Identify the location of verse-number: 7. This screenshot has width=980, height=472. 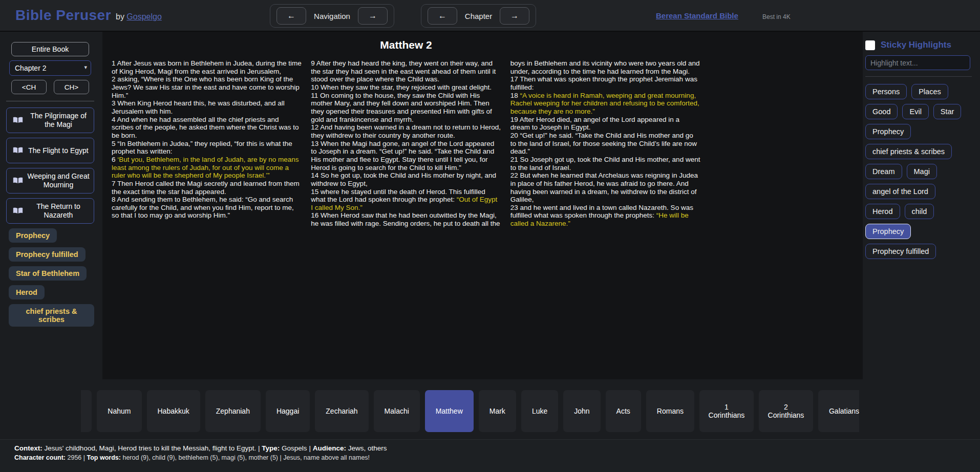
(115, 183).